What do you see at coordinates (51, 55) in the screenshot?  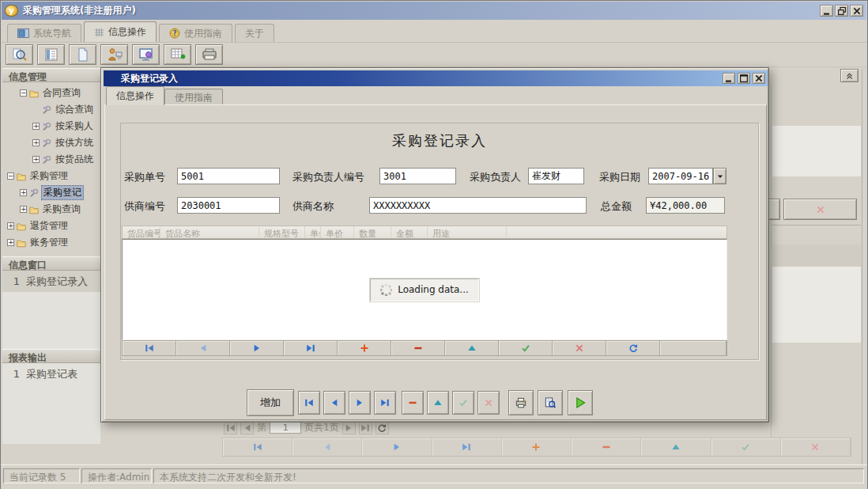 I see `report-button` at bounding box center [51, 55].